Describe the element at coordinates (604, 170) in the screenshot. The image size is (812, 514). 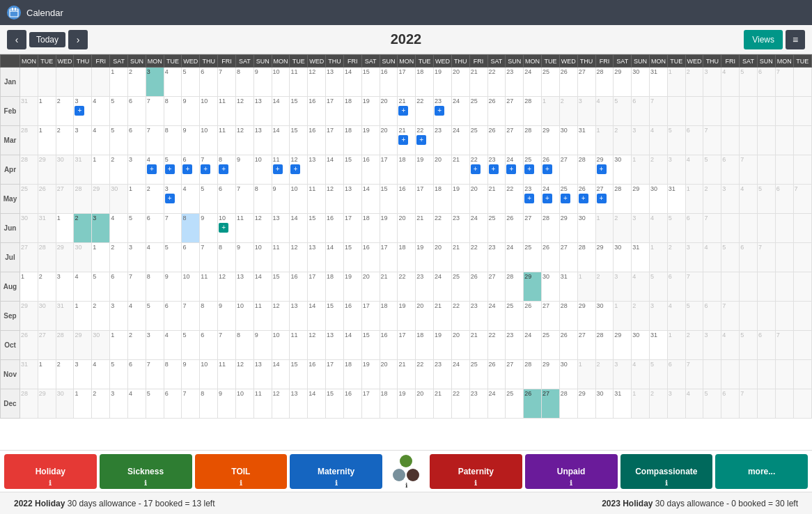
I see `cell-apr-col32: 29+` at that location.